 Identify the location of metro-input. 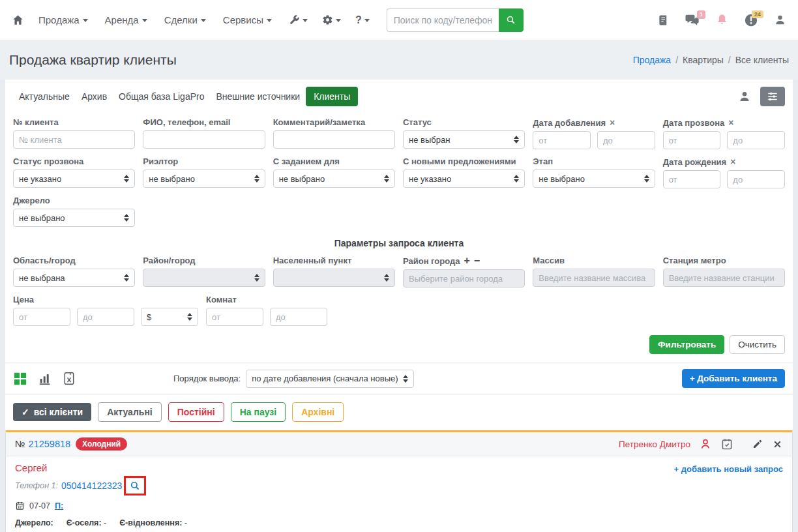
(724, 278).